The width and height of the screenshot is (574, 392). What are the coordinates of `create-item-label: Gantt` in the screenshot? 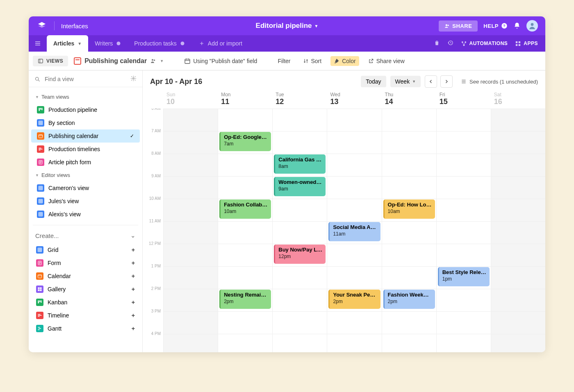 It's located at (55, 329).